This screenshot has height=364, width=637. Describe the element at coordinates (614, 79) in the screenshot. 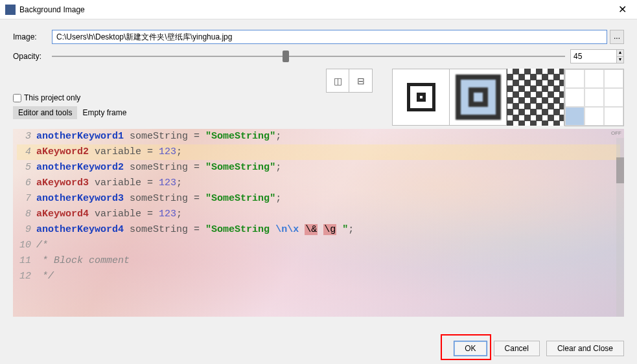

I see `anchor-tr` at that location.